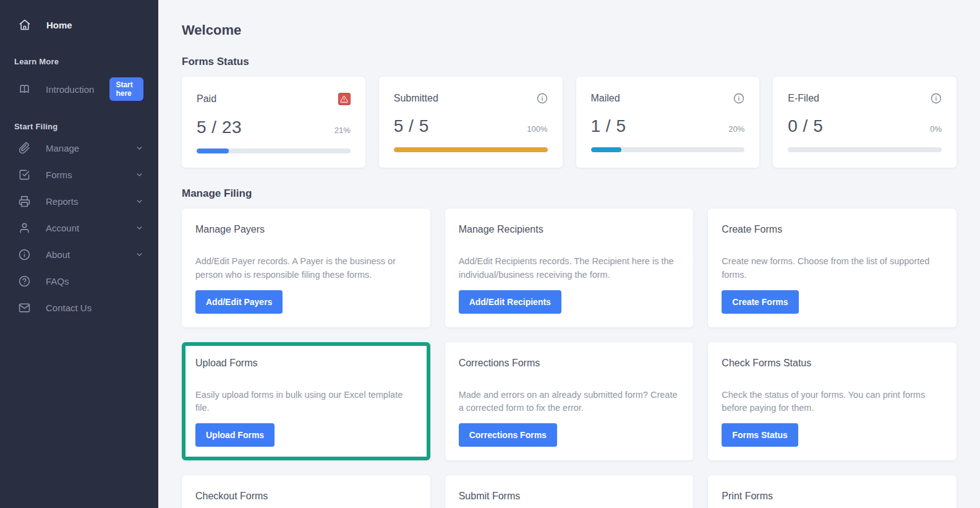 The image size is (980, 508). Describe the element at coordinates (832, 230) in the screenshot. I see `card-title: Create Forms` at that location.